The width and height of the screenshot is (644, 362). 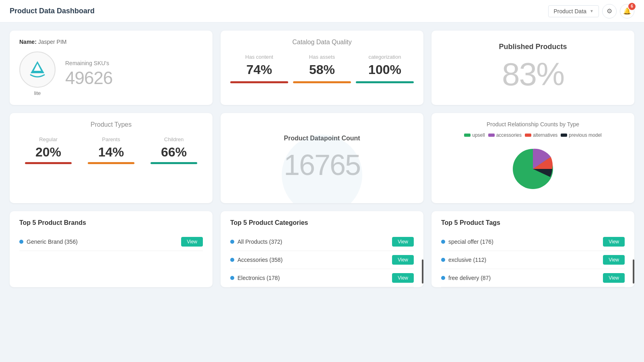 What do you see at coordinates (37, 70) in the screenshot?
I see `logo-circle` at bounding box center [37, 70].